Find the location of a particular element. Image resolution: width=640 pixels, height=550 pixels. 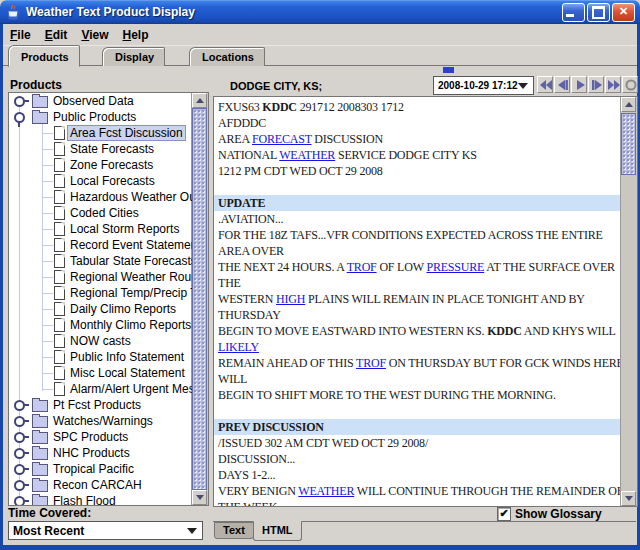

step-forward-button is located at coordinates (596, 84).